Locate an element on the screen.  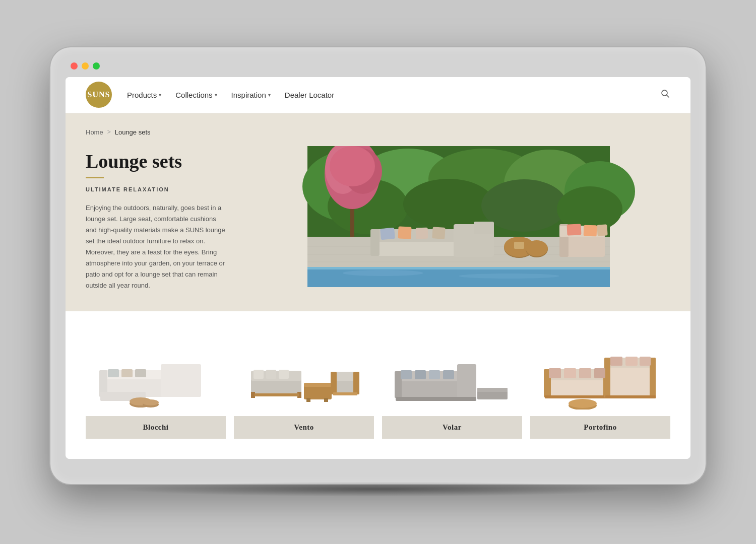
volar-furniture-img is located at coordinates (452, 372).